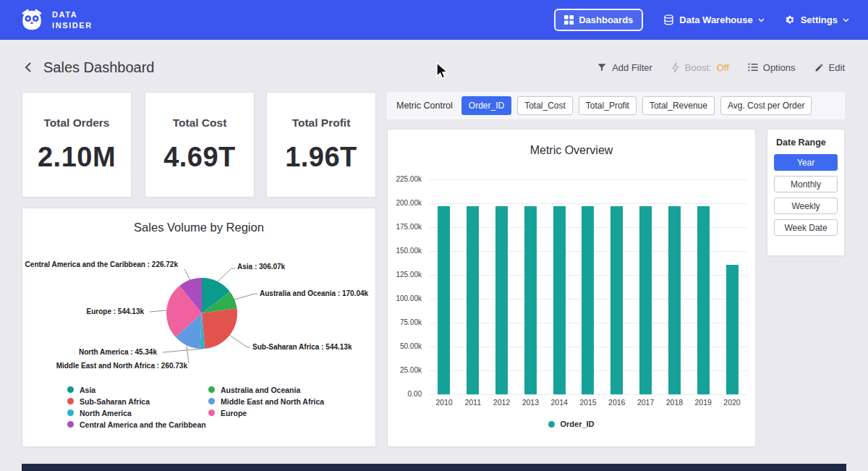 The height and width of the screenshot is (471, 868). Describe the element at coordinates (56, 20) in the screenshot. I see `brand-logo: DATA INSIDER` at that location.